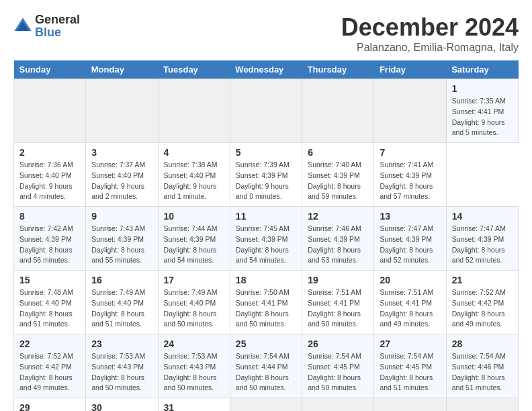 The width and height of the screenshot is (532, 411). I want to click on calendar-cell: 12 Sunrise: 7:46 AM Sunset: 4:39 PM Dayl…, so click(339, 239).